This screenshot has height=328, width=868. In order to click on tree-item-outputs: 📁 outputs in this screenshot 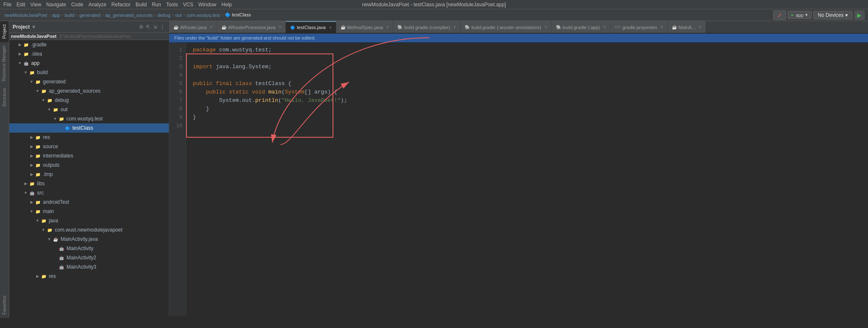, I will do `click(89, 165)`.